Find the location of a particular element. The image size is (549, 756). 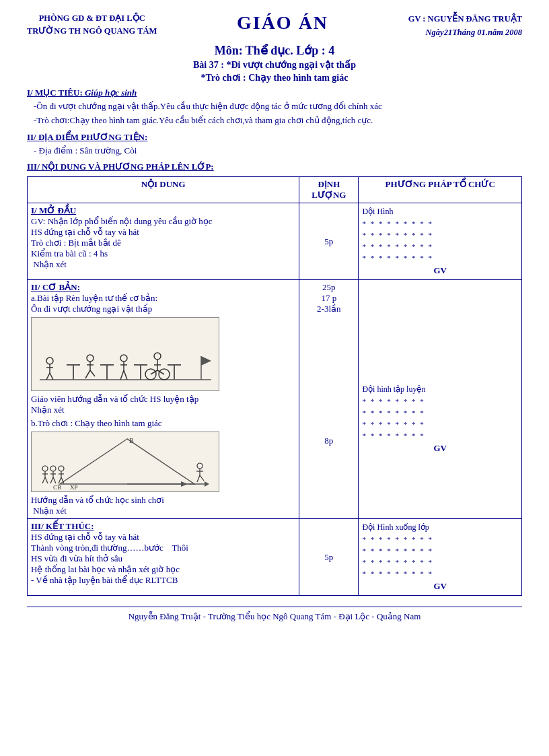

section1-title: I/ MỤC TIÊU: Giúp học sinh is located at coordinates (274, 93).